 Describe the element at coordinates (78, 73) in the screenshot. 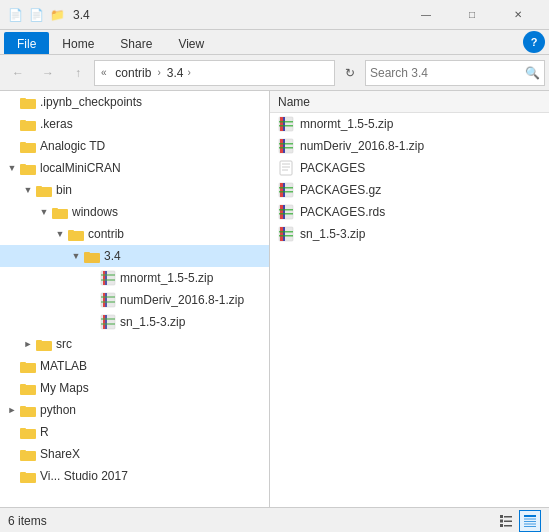

I see `up-button: ↑` at that location.